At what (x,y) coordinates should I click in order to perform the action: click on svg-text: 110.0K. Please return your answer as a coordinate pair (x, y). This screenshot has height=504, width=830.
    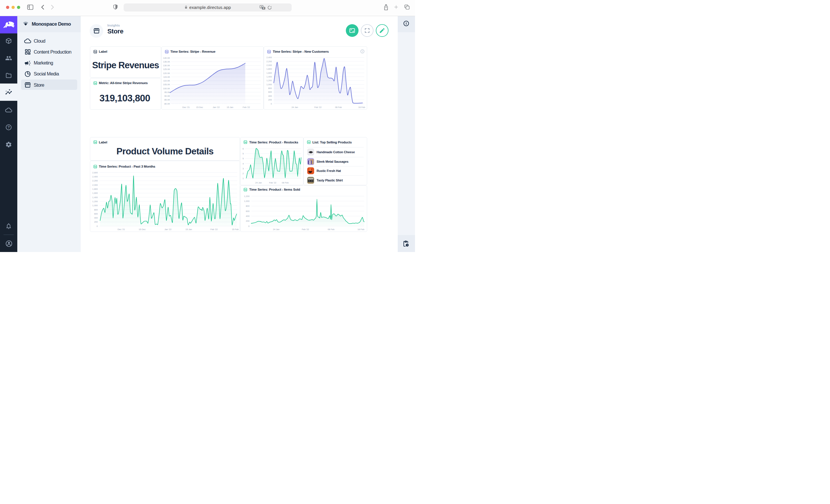
    Looking at the image, I should click on (166, 81).